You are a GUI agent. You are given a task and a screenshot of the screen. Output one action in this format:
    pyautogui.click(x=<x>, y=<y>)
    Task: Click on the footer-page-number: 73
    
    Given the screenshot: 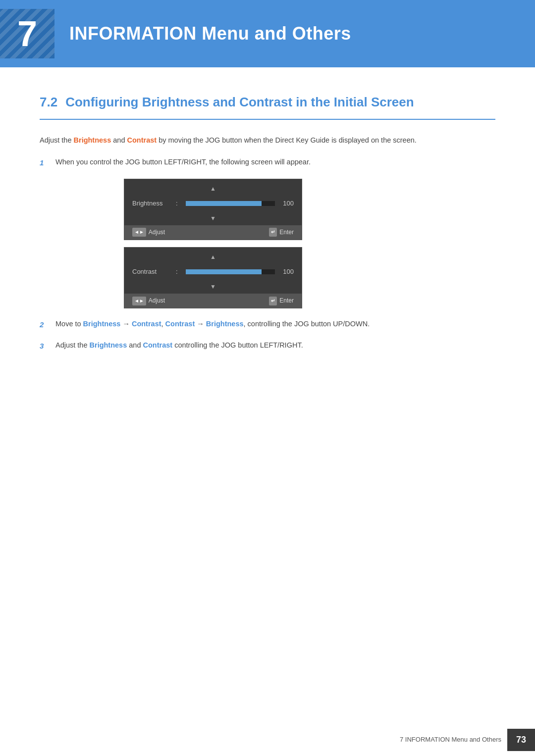 What is the action you would take?
    pyautogui.click(x=521, y=740)
    